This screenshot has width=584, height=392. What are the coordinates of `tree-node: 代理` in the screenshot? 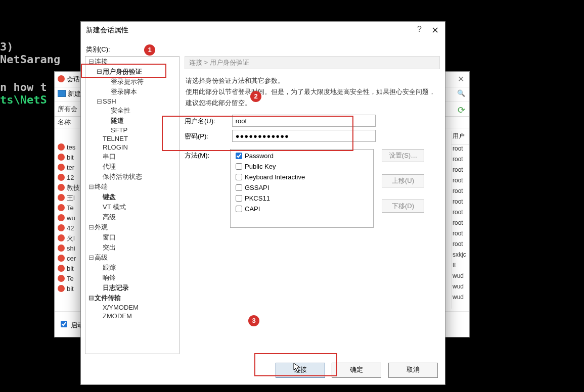 It's located at (132, 167).